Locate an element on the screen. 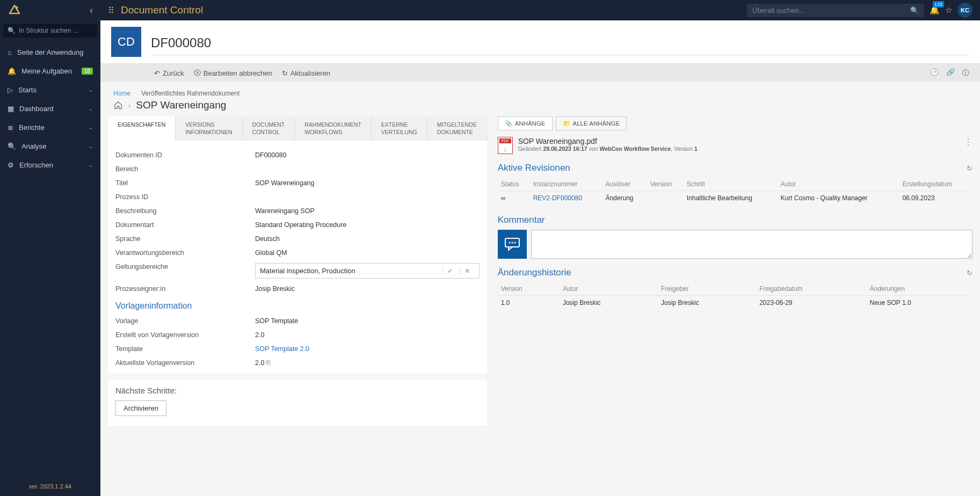 The width and height of the screenshot is (980, 496). sidebar-item-seite-der-anwendung: ⌂Seite der Anwendung is located at coordinates (50, 53).